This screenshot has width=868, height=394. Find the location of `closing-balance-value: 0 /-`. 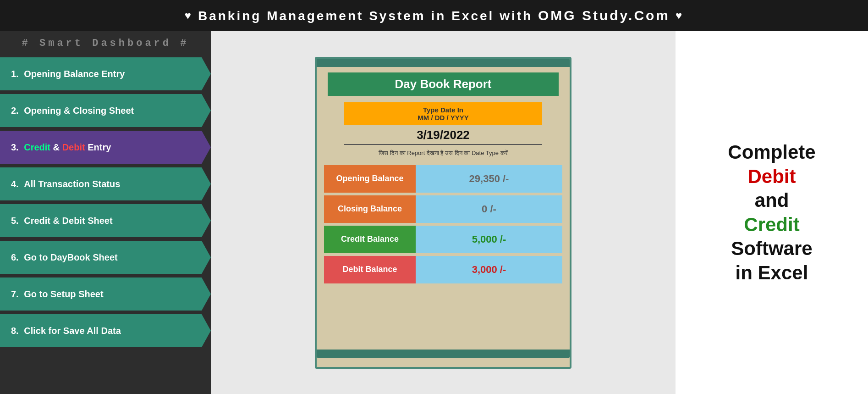

closing-balance-value: 0 /- is located at coordinates (489, 209).